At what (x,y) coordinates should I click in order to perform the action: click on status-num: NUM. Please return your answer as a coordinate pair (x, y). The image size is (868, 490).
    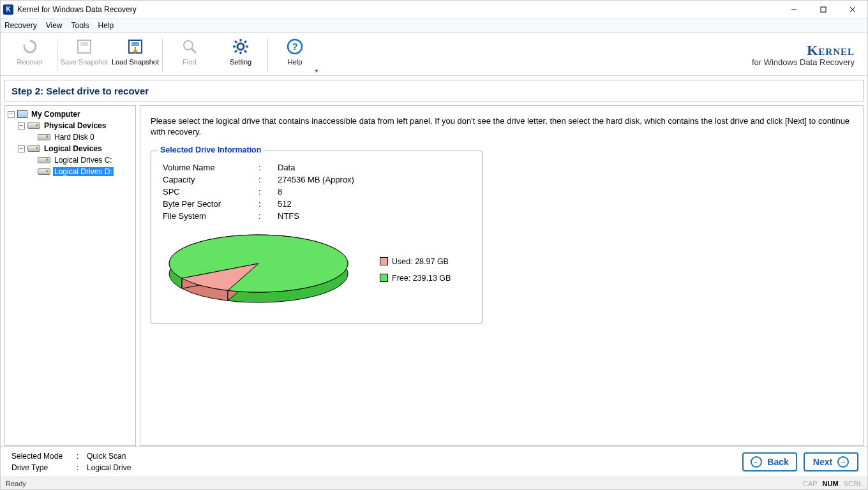
    Looking at the image, I should click on (831, 484).